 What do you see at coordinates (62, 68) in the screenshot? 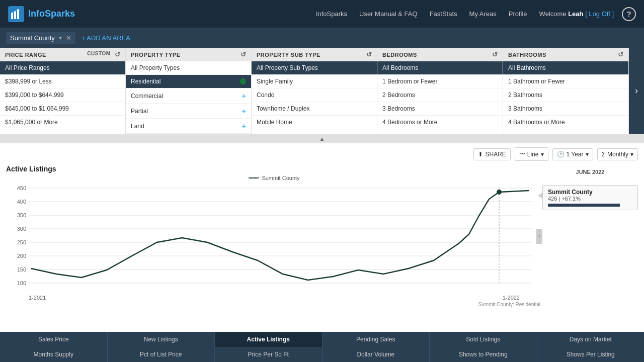
I see `price-all: All Price Ranges` at bounding box center [62, 68].